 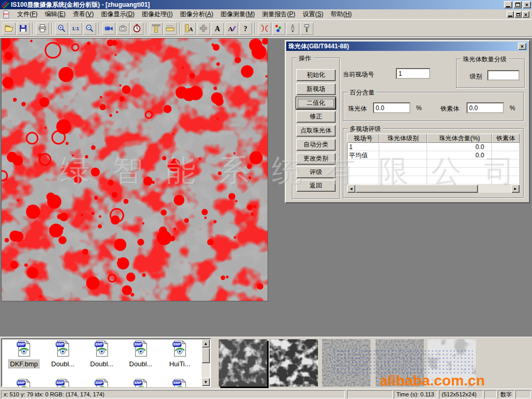 I want to click on menu-item-A: 图像分析(A), so click(x=196, y=15).